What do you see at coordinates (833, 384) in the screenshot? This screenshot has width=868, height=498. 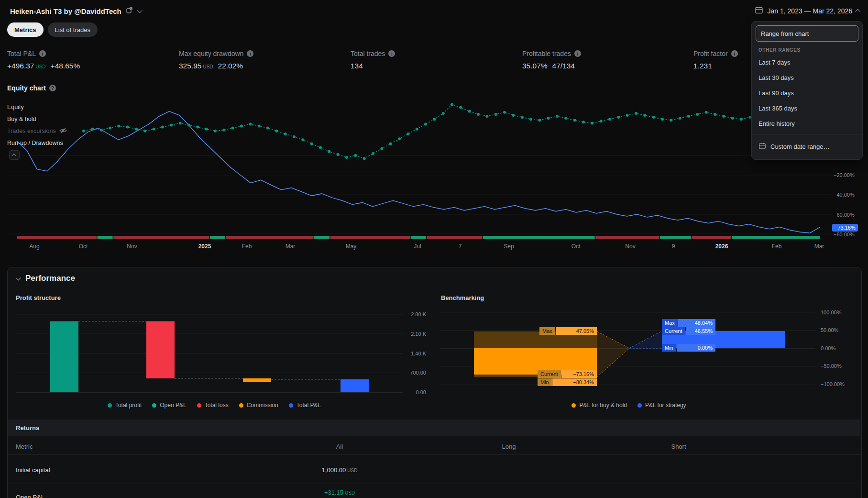 I see `benchmark-y-label: −100.00%` at bounding box center [833, 384].